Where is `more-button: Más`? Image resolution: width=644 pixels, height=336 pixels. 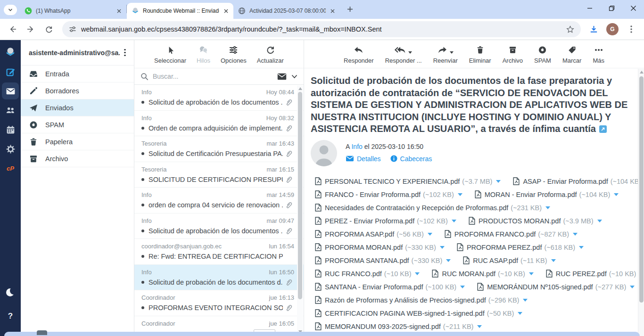
more-button: Más is located at coordinates (599, 56).